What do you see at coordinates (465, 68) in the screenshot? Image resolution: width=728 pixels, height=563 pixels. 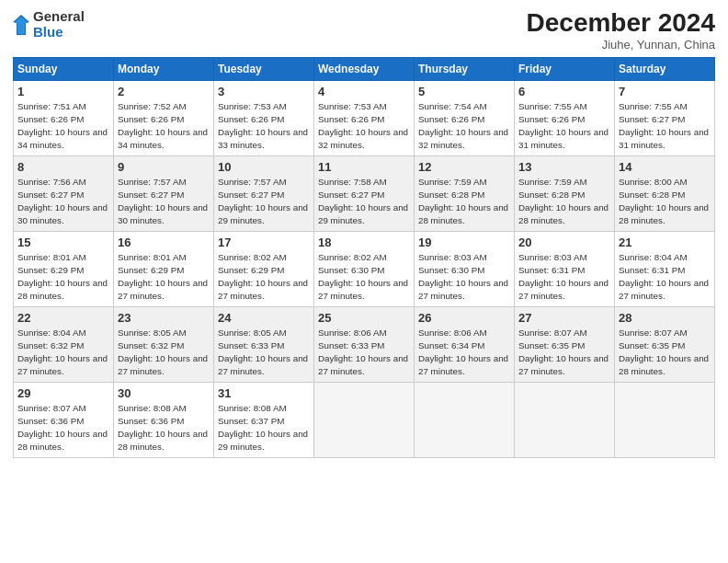 I see `col-thursday: Thursday` at bounding box center [465, 68].